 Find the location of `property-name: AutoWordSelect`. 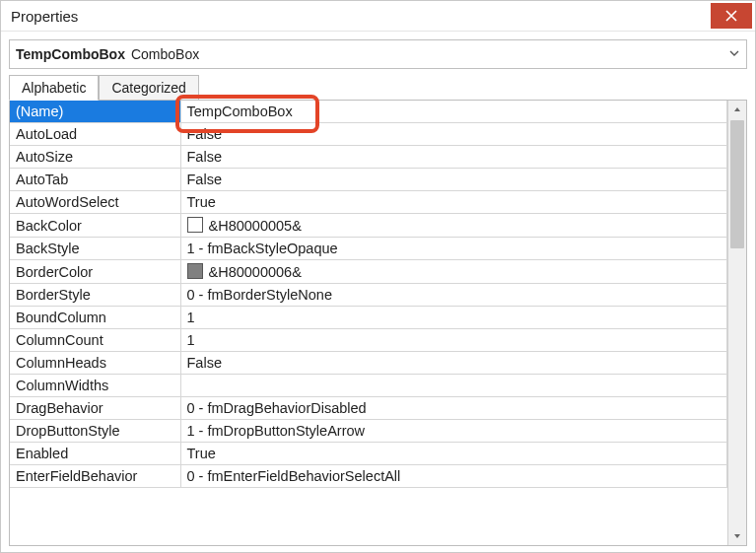

property-name: AutoWordSelect is located at coordinates (95, 203).